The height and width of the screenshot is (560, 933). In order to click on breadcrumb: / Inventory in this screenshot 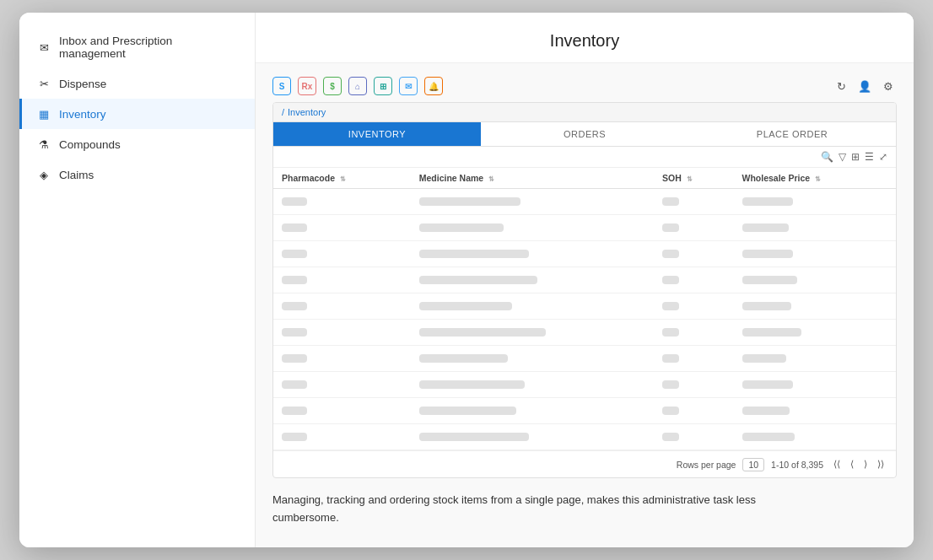, I will do `click(585, 113)`.